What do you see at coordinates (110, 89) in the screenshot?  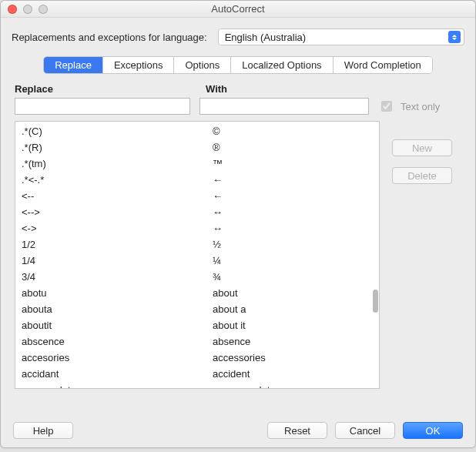 I see `column-header-replace: Replace` at bounding box center [110, 89].